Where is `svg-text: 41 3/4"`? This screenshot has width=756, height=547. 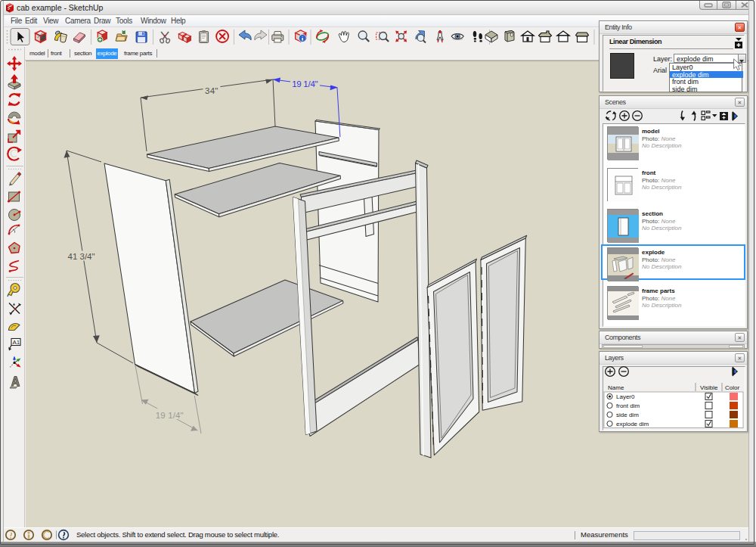
svg-text: 41 3/4" is located at coordinates (82, 256).